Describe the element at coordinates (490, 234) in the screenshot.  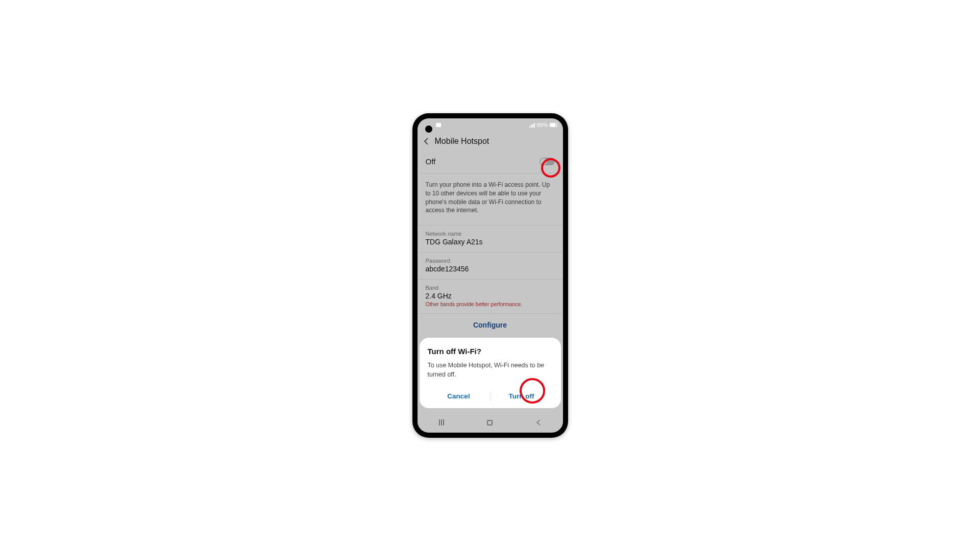
I see `network-name-label: Network name` at that location.